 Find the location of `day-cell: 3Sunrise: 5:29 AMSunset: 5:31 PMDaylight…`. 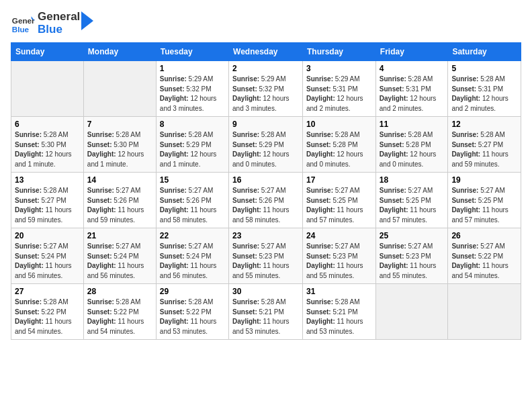

day-cell: 3Sunrise: 5:29 AMSunset: 5:31 PMDaylight… is located at coordinates (340, 89).